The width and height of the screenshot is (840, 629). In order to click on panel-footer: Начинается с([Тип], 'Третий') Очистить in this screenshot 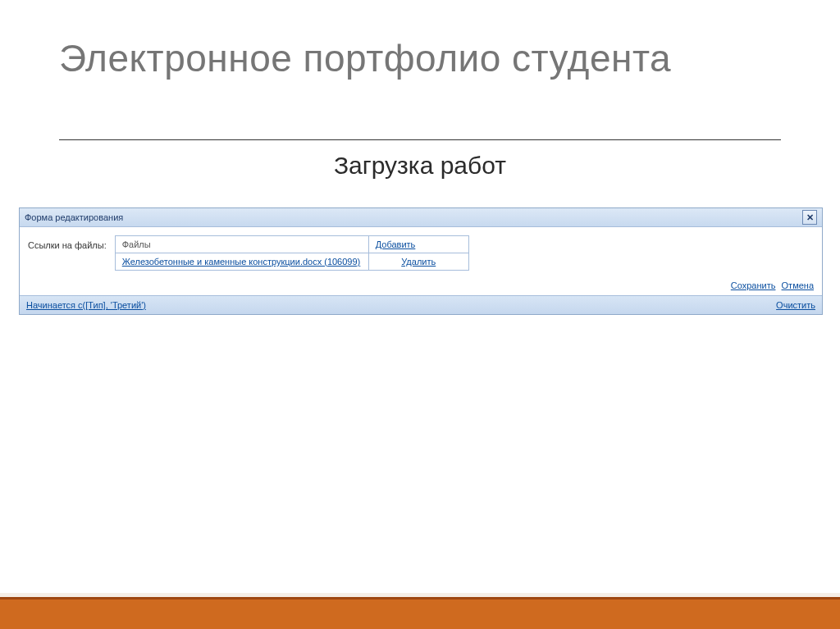, I will do `click(421, 305)`.